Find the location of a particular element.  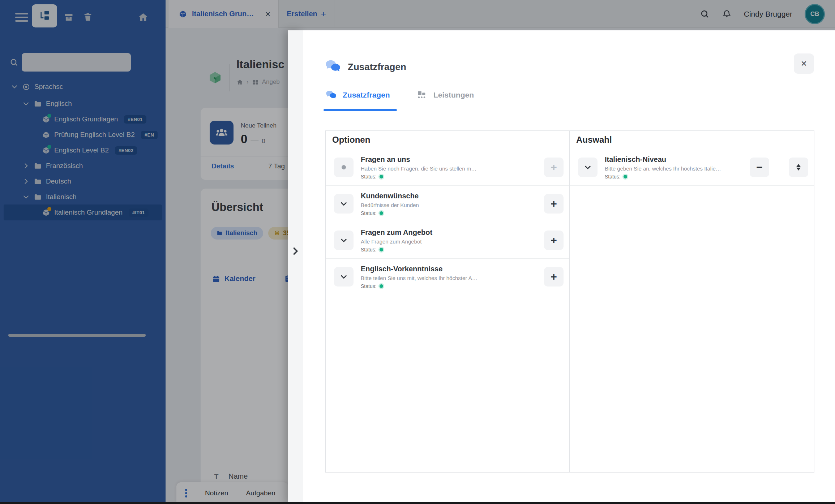

drag-dot-icon is located at coordinates (344, 167).